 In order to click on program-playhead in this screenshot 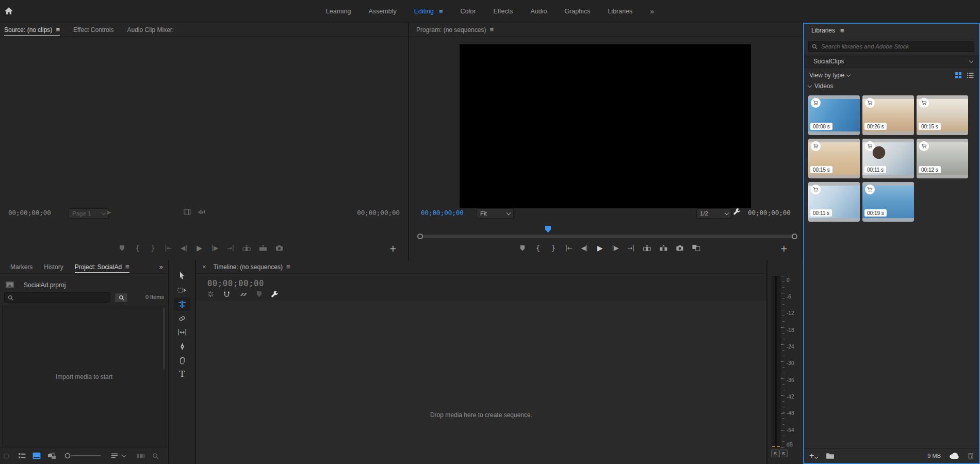, I will do `click(548, 229)`.